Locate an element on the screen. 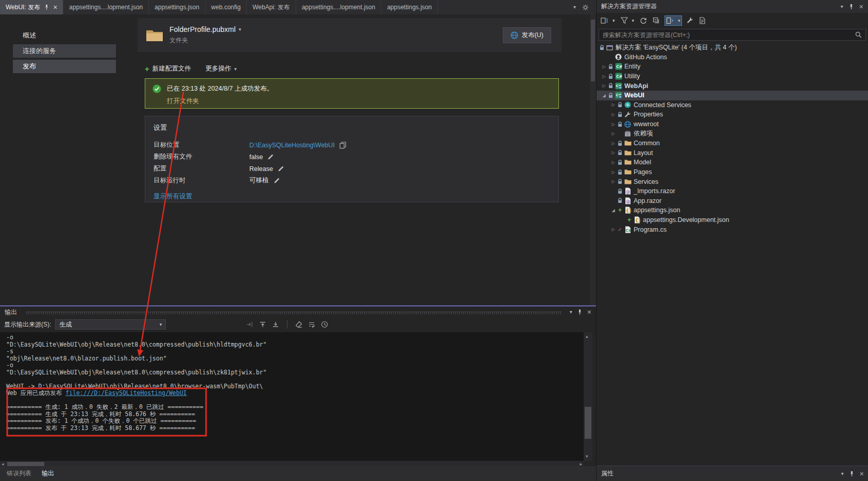 Image resolution: width=868 pixels, height=481 pixels. scroll-down-icon: ▾ is located at coordinates (587, 456).